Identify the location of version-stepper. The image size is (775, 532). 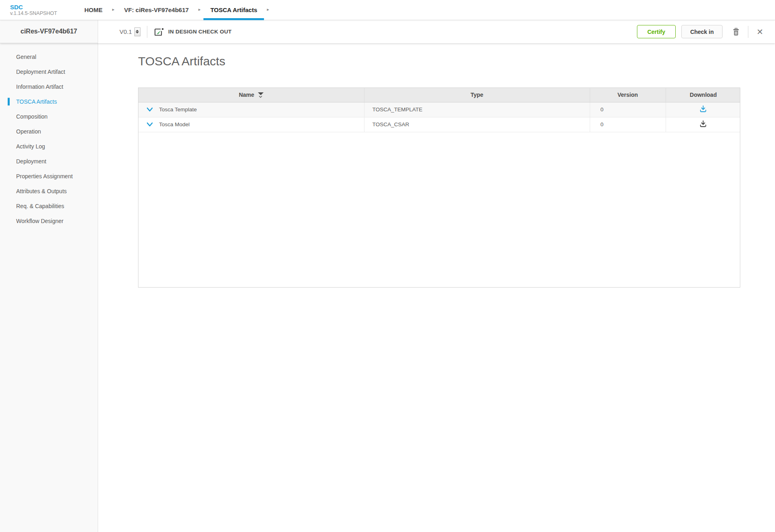
(137, 32).